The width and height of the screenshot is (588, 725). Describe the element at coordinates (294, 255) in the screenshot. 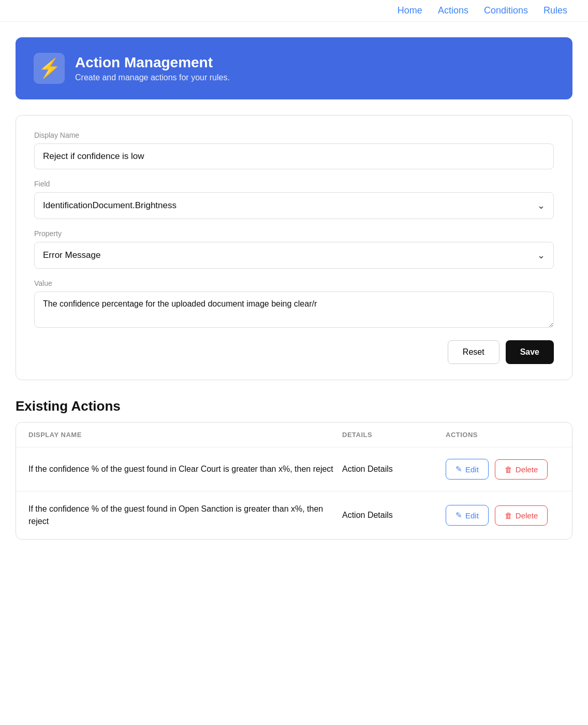

I see `property-select: Error Message ⌄` at that location.